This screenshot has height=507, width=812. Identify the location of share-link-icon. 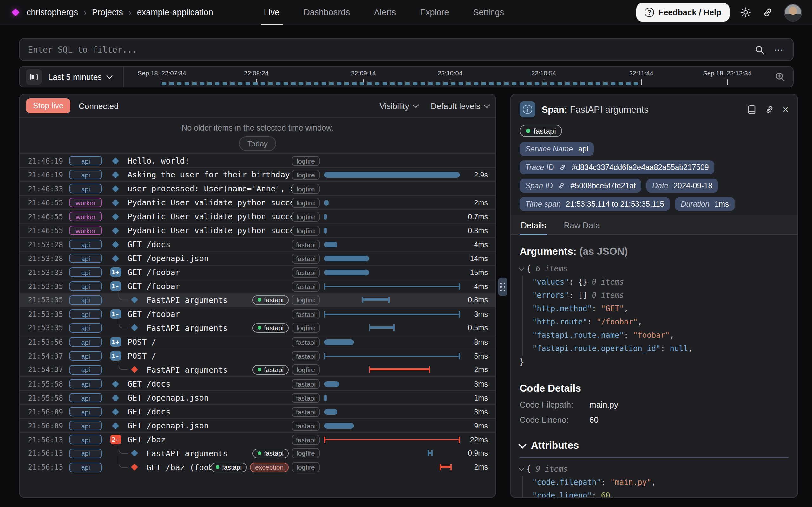
(768, 12).